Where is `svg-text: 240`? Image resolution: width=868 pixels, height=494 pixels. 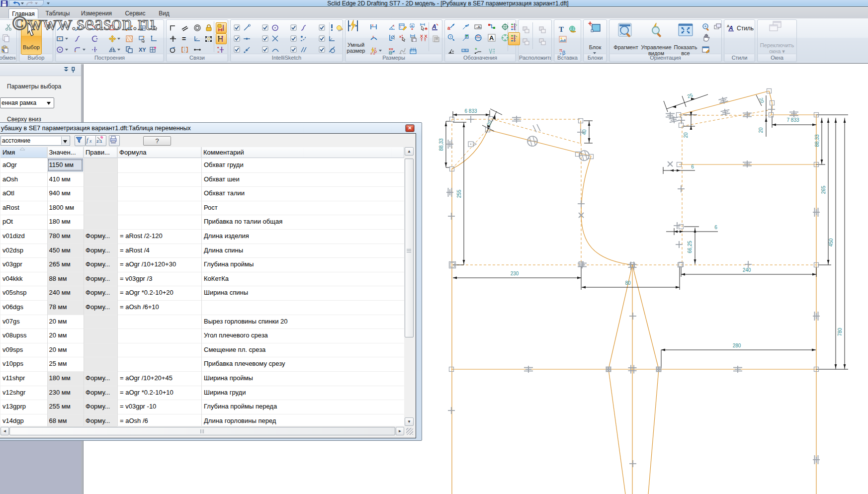
svg-text: 240 is located at coordinates (747, 270).